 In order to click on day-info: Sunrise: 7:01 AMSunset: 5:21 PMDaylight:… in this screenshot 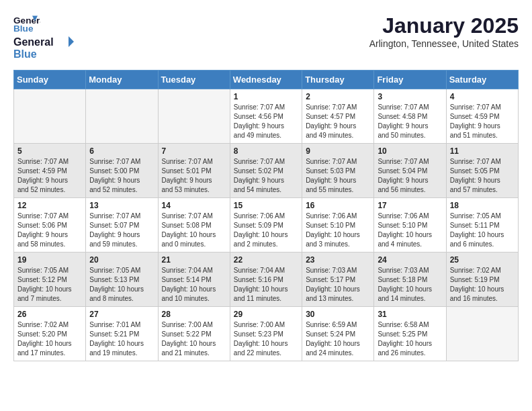, I will do `click(122, 339)`.